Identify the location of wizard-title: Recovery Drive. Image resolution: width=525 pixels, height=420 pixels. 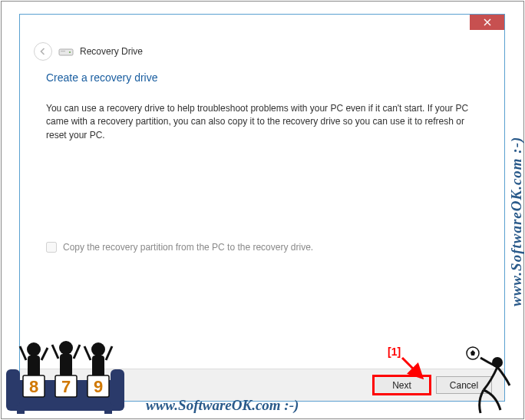
(111, 51).